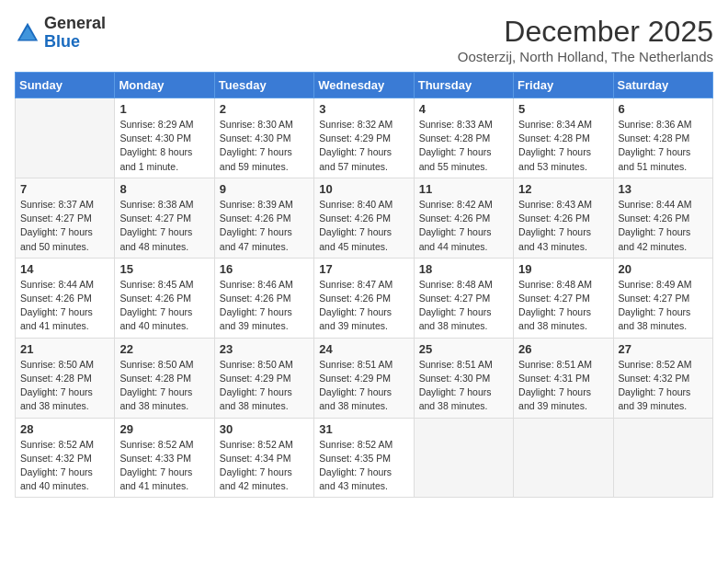 The width and height of the screenshot is (728, 563). Describe the element at coordinates (164, 305) in the screenshot. I see `day-info: Sunrise: 8:45 AMSunset: 4:26 PMDaylight:…` at that location.